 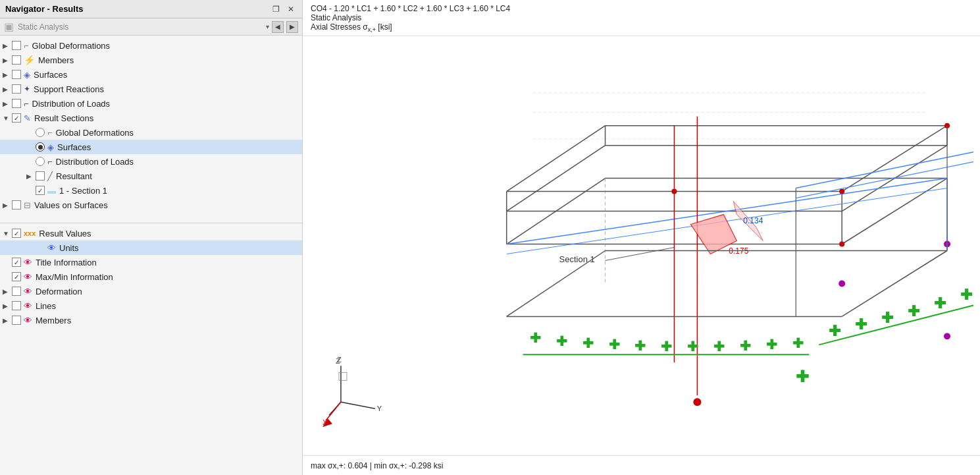 I want to click on icon-surfaces: ◈, so click(x=27, y=75).